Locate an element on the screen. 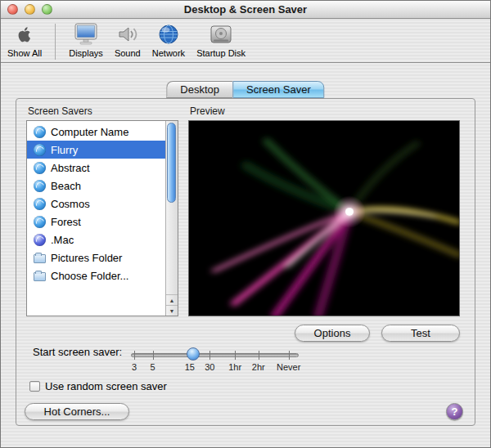 This screenshot has height=448, width=491. list-item-label: Pictures Folder is located at coordinates (87, 258).